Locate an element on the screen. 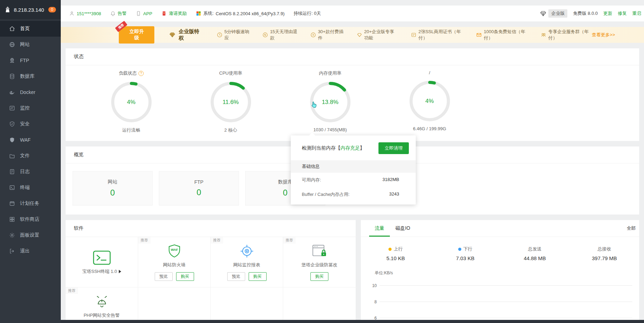 The height and width of the screenshot is (323, 644). all-filter: 全部 is located at coordinates (631, 228).